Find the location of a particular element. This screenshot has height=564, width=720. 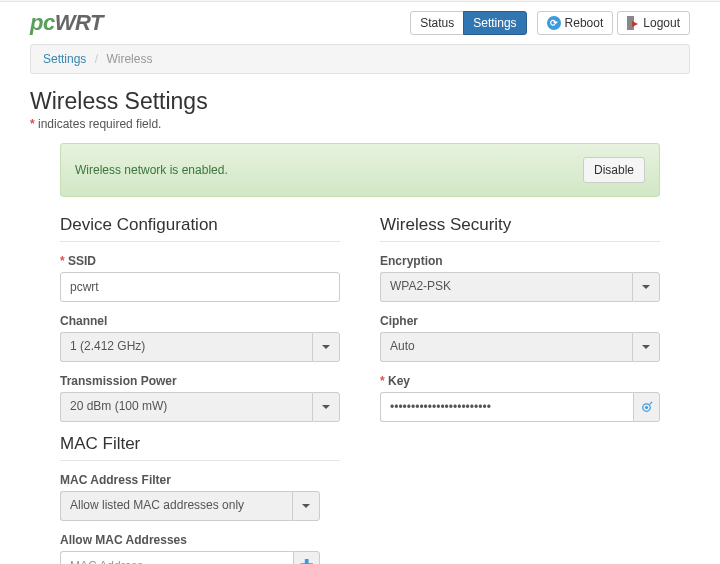

ssid-label: * SSID is located at coordinates (200, 261).